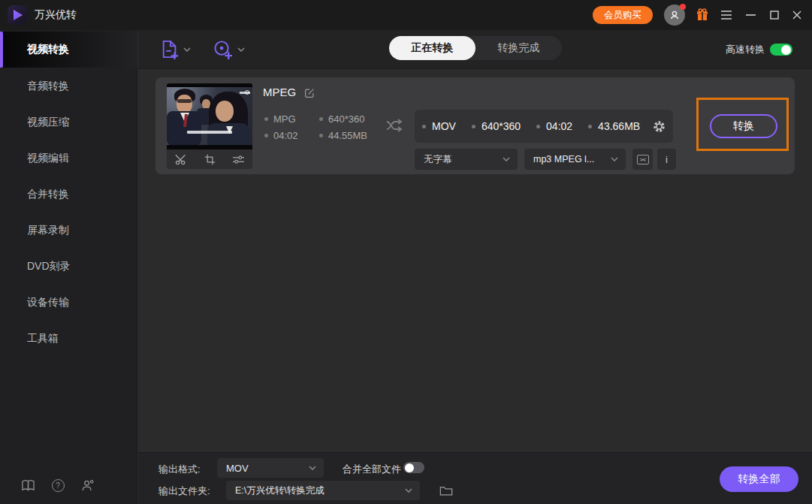 The image size is (812, 504). What do you see at coordinates (643, 159) in the screenshot?
I see `compress-icon: ><` at bounding box center [643, 159].